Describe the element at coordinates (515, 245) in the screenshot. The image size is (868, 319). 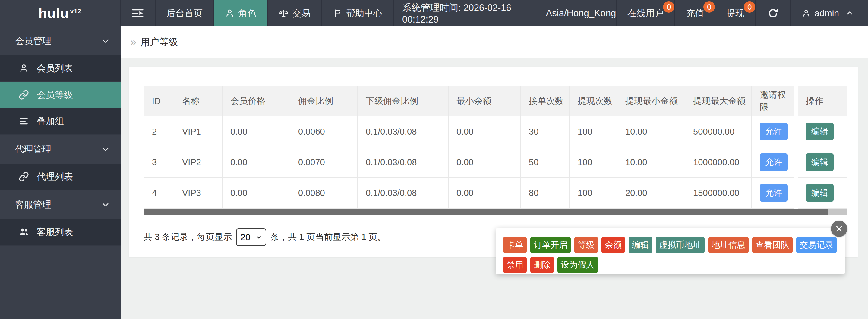
I see `card-order-button: 卡单` at that location.